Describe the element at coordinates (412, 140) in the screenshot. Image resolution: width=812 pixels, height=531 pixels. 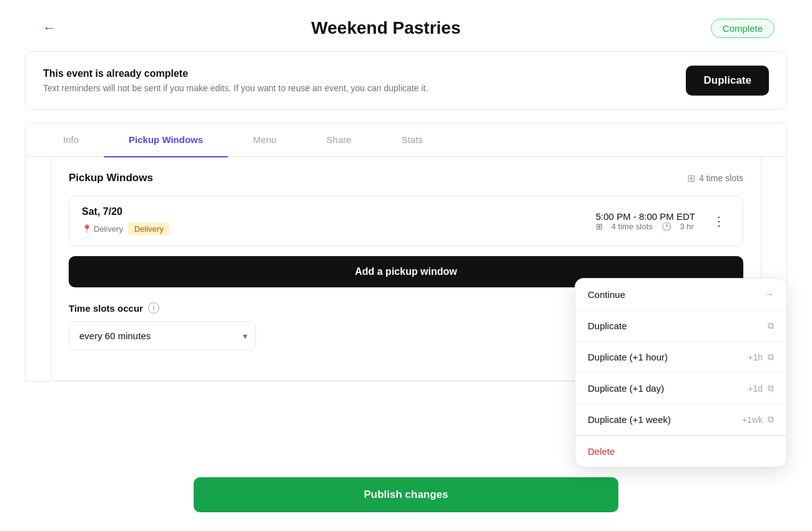
I see `tab-stats: Stats` at that location.